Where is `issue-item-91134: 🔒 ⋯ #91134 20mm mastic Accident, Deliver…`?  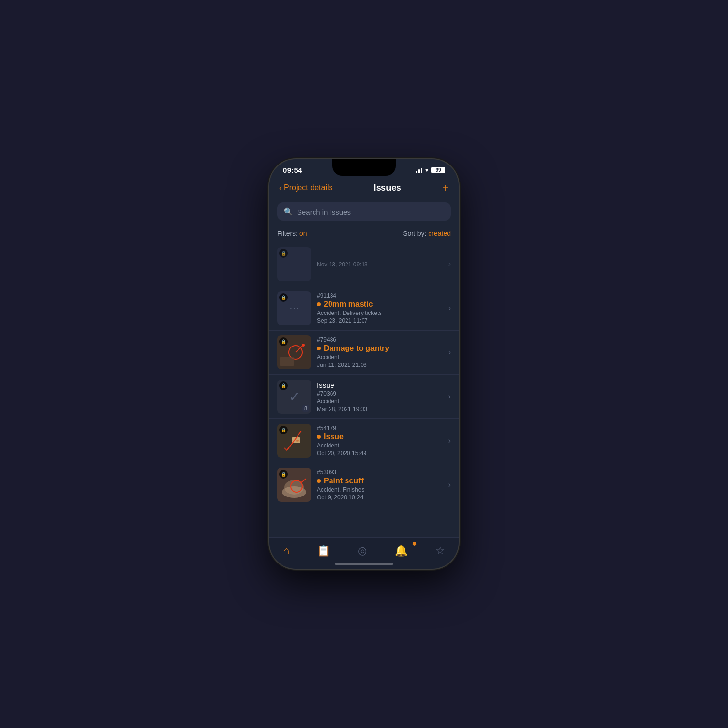
issue-item-91134: 🔒 ⋯ #91134 20mm mastic Accident, Deliver… is located at coordinates (364, 309).